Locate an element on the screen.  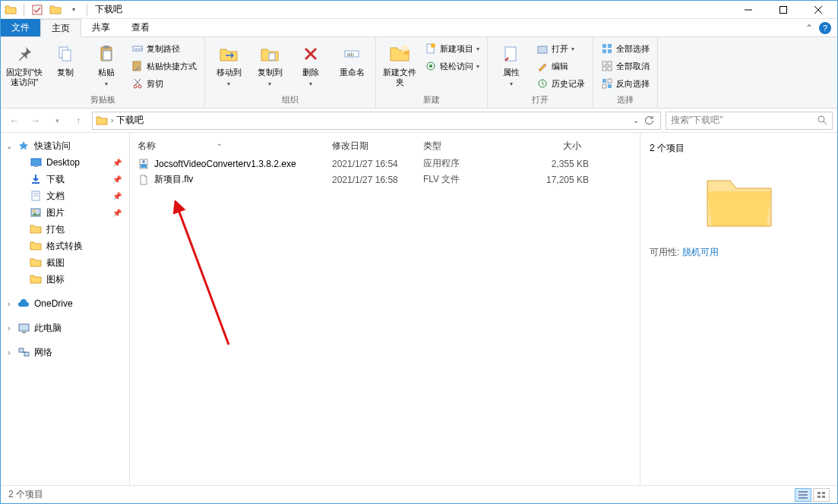
history-icon is located at coordinates (542, 83).